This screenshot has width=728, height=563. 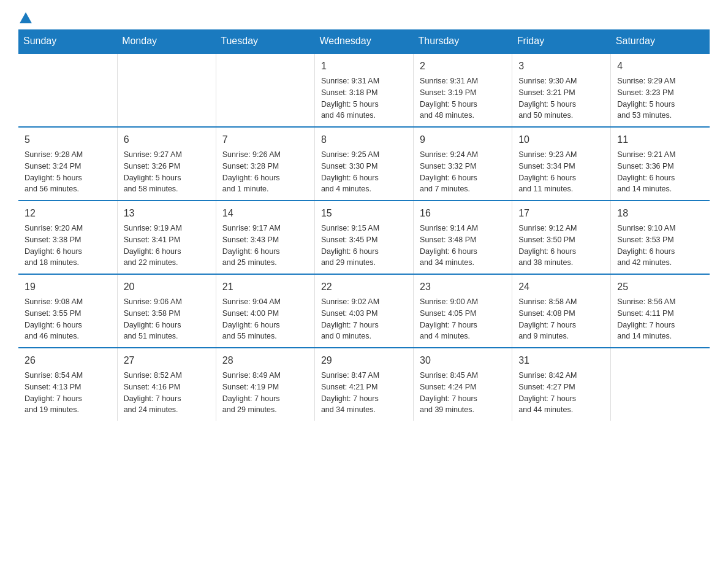 I want to click on header-friday: Friday, so click(x=561, y=42).